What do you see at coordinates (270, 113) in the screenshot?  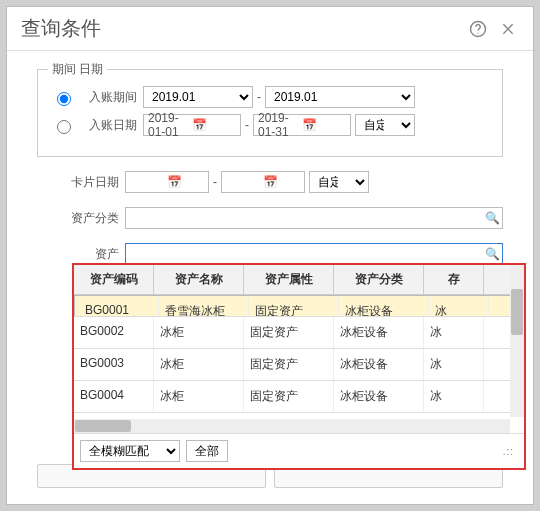 I see `period-fieldset: 期间 日期 入账期间 2019.01 - 2019.01 入账日期 2019-0…` at bounding box center [270, 113].